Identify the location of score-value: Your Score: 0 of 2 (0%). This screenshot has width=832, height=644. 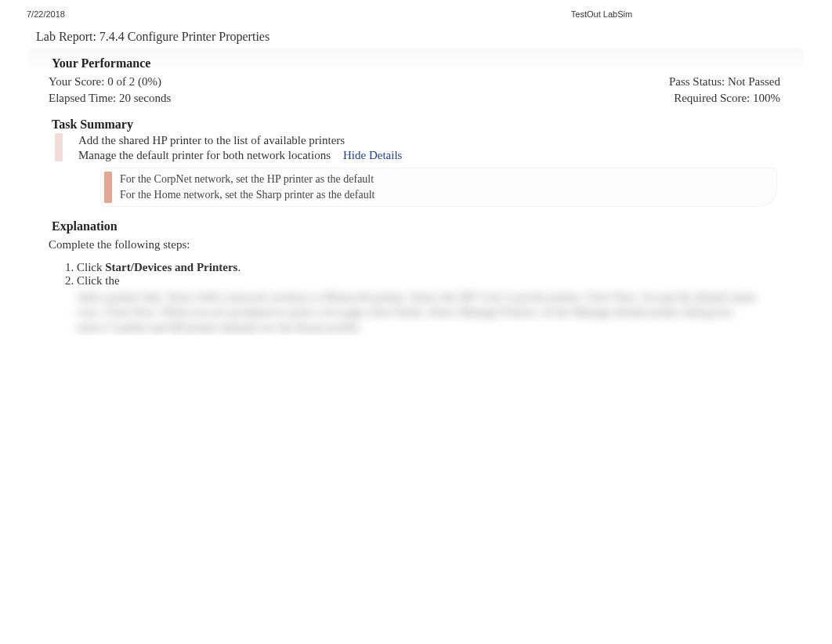
(105, 81).